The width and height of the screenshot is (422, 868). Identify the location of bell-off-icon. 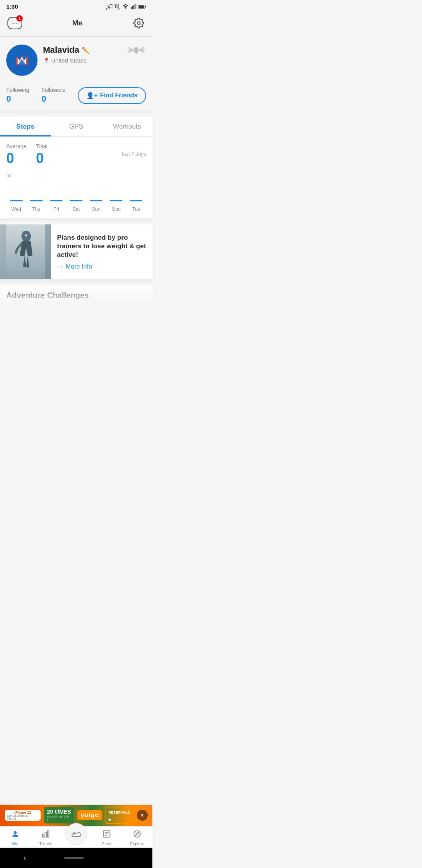
(117, 7).